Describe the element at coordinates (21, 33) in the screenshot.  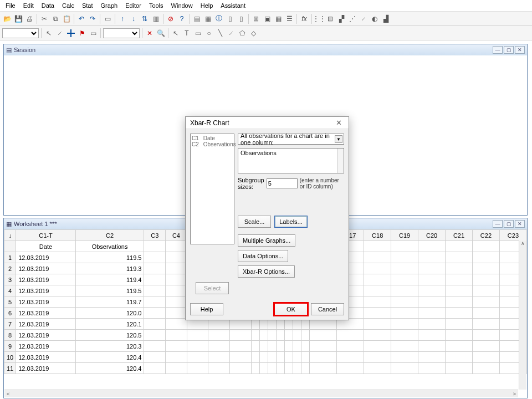
I see `selector-combo` at that location.